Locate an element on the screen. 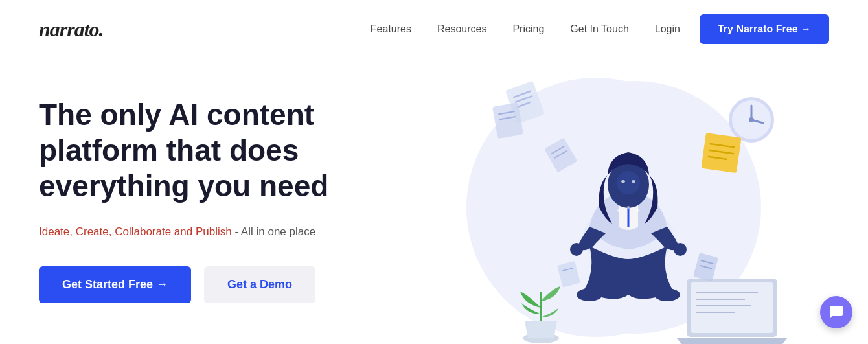 Image resolution: width=868 pixels, height=344 pixels. chat-button is located at coordinates (836, 312).